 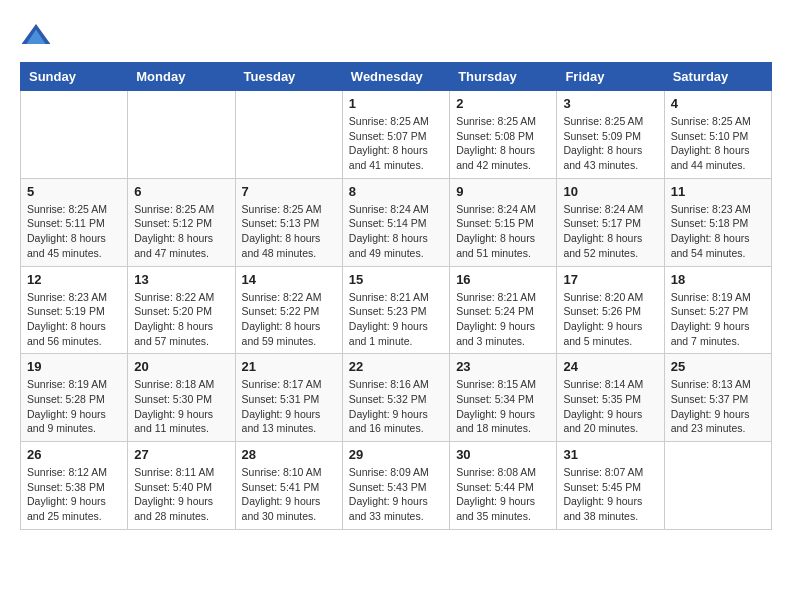 What do you see at coordinates (182, 77) in the screenshot?
I see `weekday-header: Monday` at bounding box center [182, 77].